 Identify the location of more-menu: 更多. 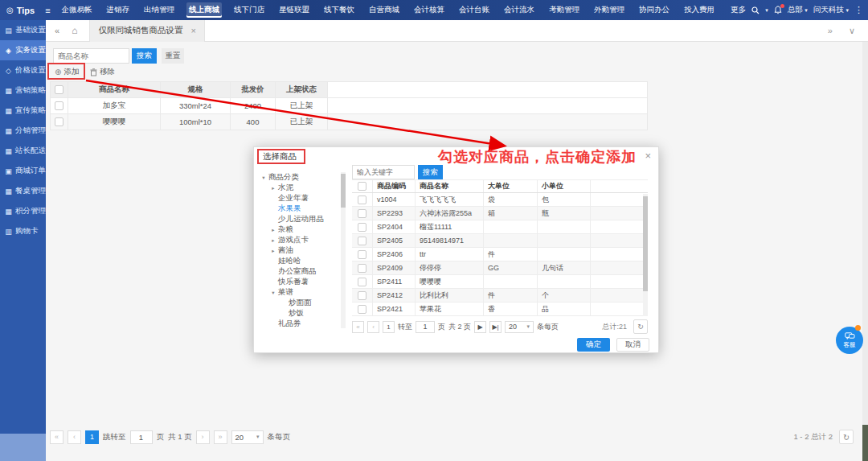
(738, 10).